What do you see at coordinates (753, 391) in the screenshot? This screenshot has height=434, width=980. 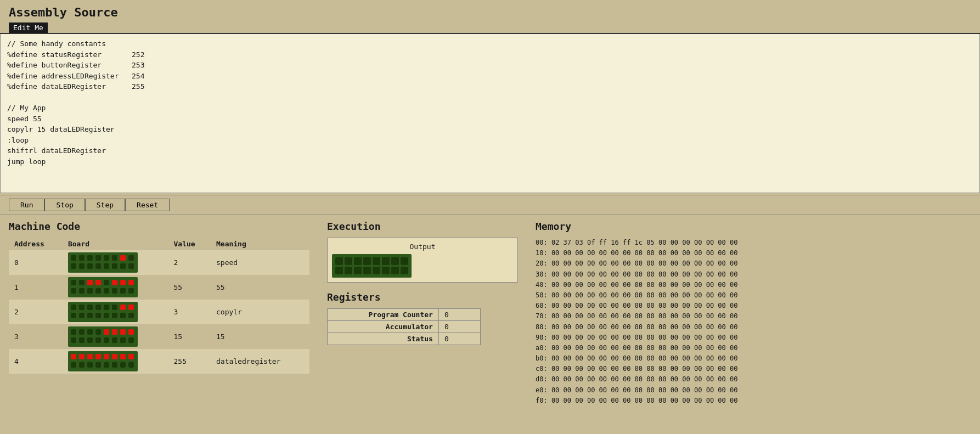 I see `memory-line: e0: 00 00 00 00 00 00 00 00 00 00 00 00 …` at bounding box center [753, 391].